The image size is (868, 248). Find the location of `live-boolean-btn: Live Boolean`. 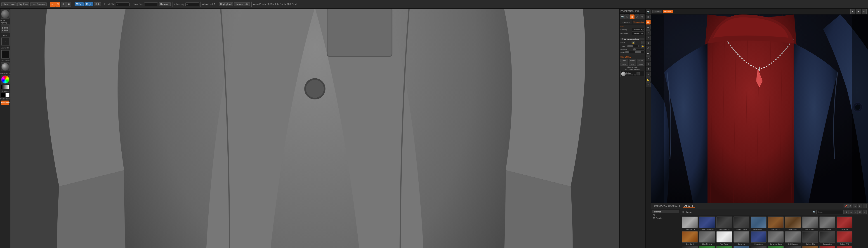

live-boolean-btn: Live Boolean is located at coordinates (38, 4).